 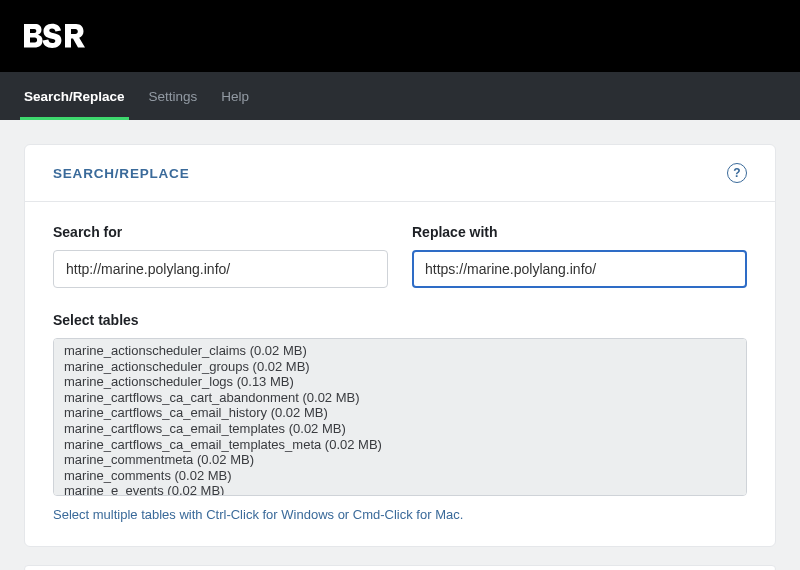 What do you see at coordinates (580, 232) in the screenshot?
I see `replace-with-label: Replace with` at bounding box center [580, 232].